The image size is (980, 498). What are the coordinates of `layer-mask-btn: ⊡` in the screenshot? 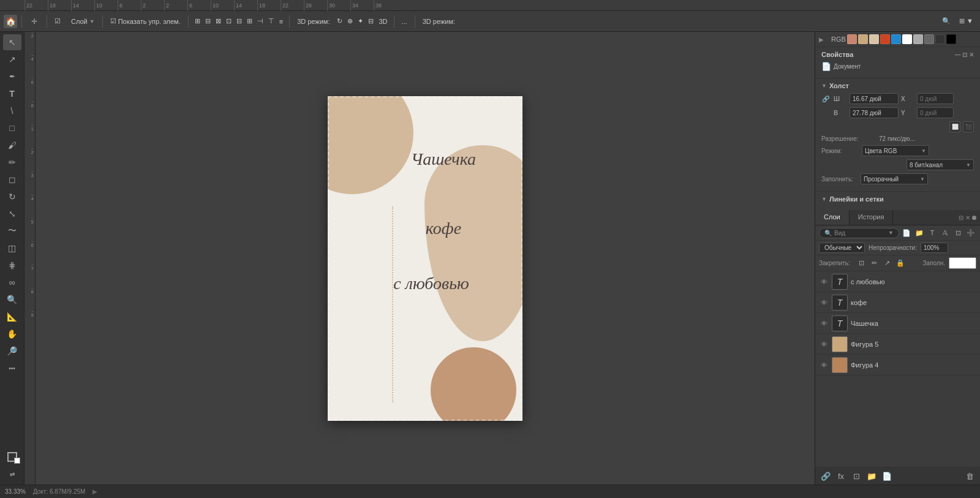 It's located at (958, 233).